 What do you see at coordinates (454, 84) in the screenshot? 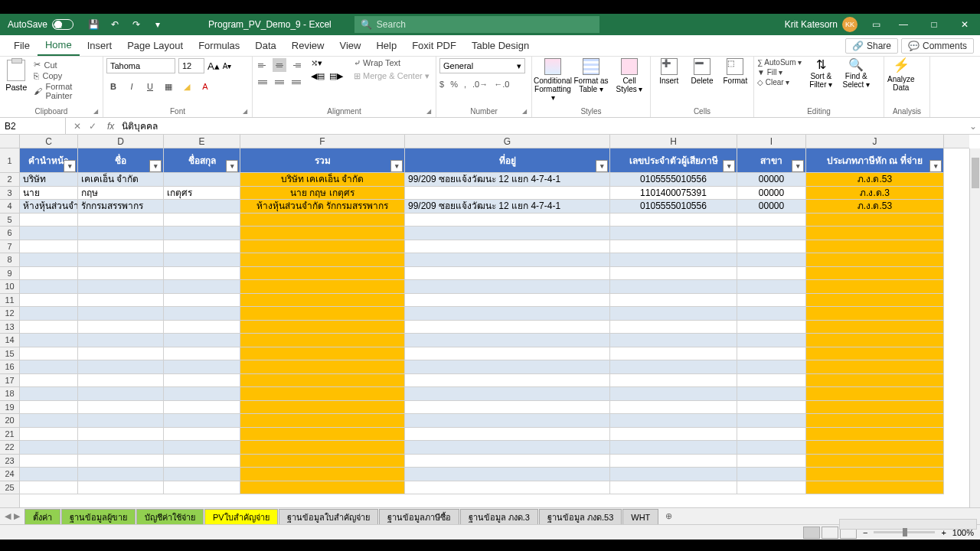
I see `percent-format-icon: %` at bounding box center [454, 84].